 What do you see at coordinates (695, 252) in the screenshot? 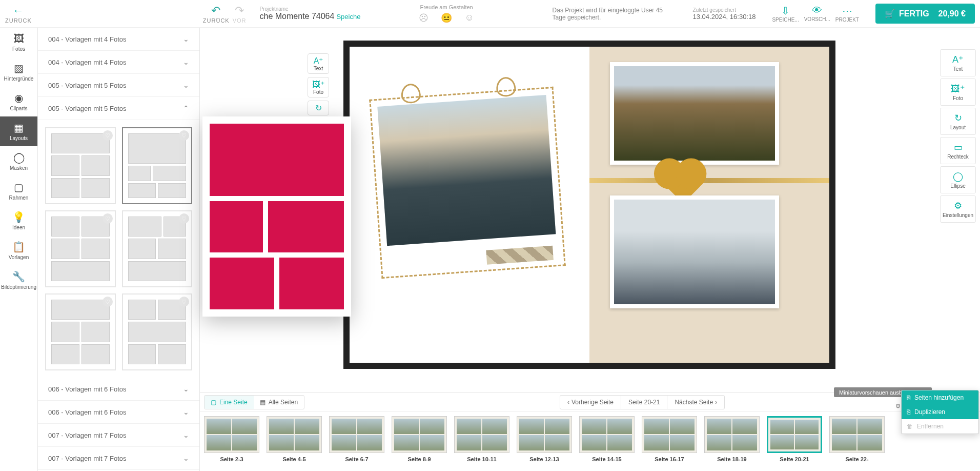
I see `photo-bottom` at bounding box center [695, 252].